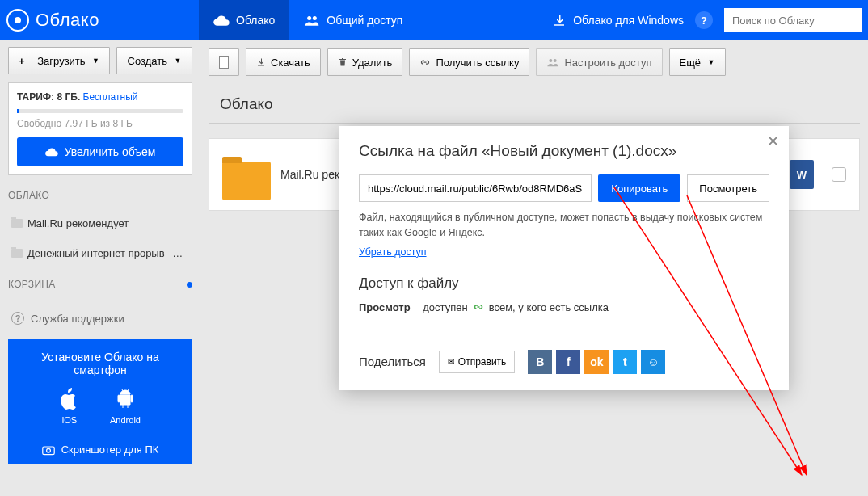 Image resolution: width=868 pixels, height=496 pixels. I want to click on access-heading: Доступ к файлу, so click(564, 284).